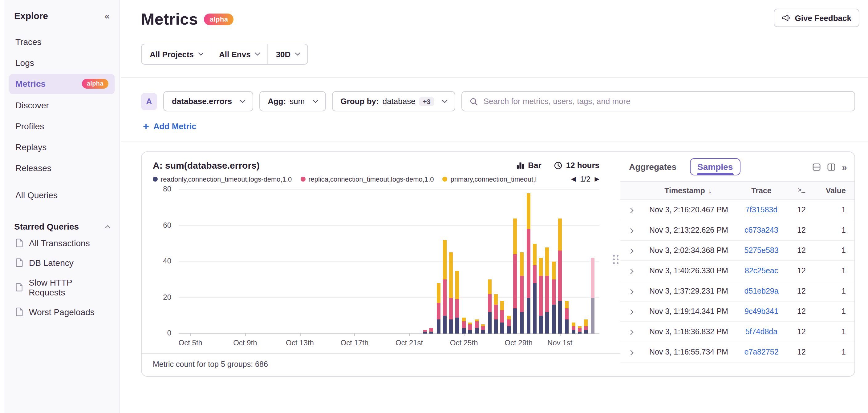 This screenshot has width=868, height=413. What do you see at coordinates (831, 167) in the screenshot?
I see `layout-columns-icon` at bounding box center [831, 167].